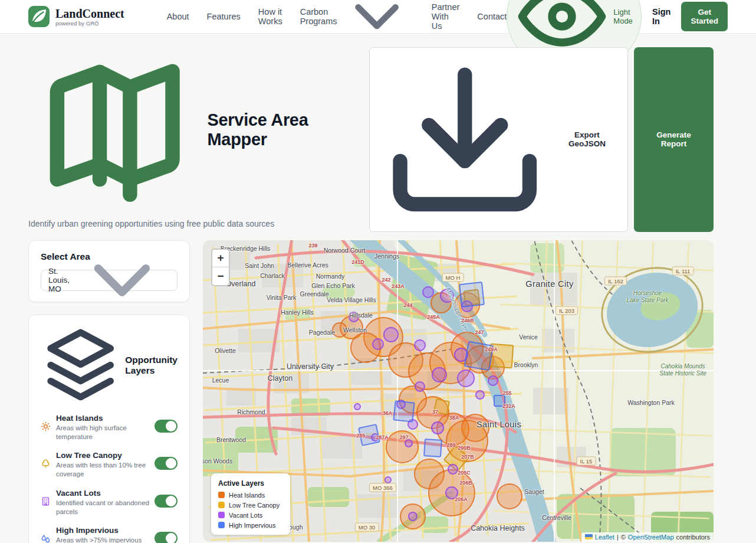 This screenshot has height=543, width=756. Describe the element at coordinates (288, 130) in the screenshot. I see `page-title: Service Area Mapper` at that location.